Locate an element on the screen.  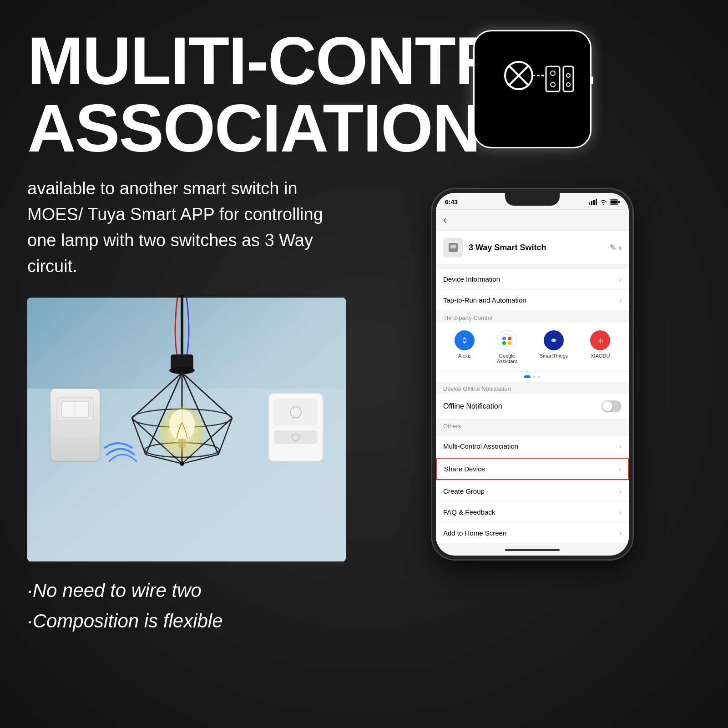
home-bar-area is located at coordinates (532, 550).